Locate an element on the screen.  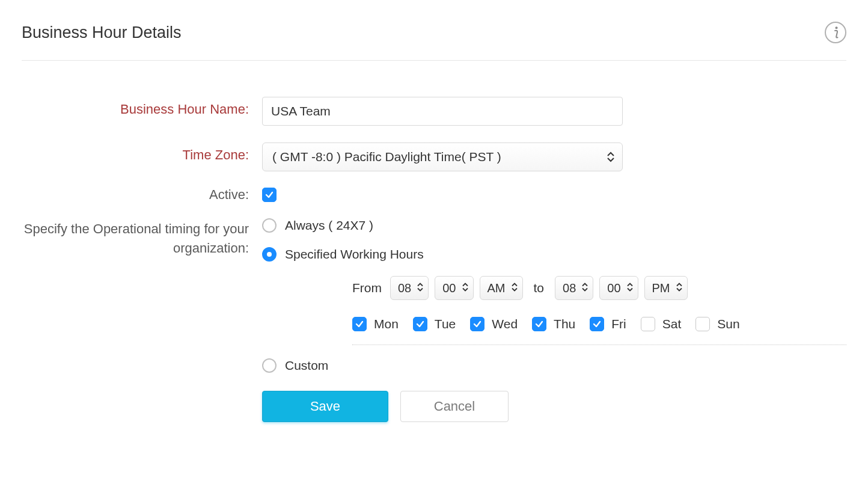
day-label: Sun is located at coordinates (729, 324).